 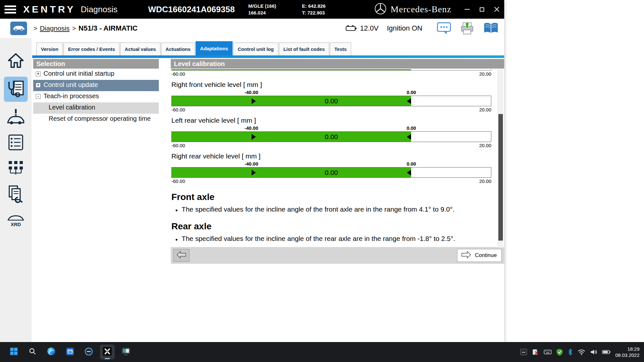 I want to click on minimize-button, so click(x=467, y=9).